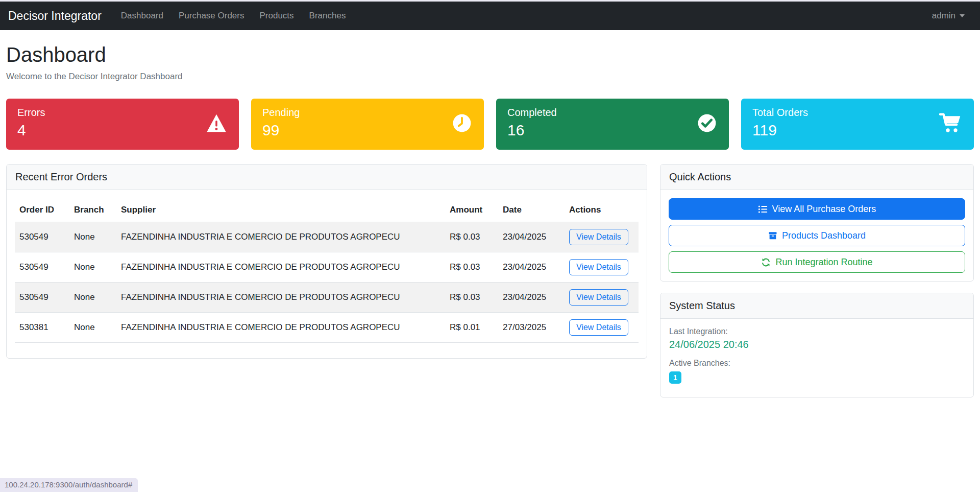  Describe the element at coordinates (601, 210) in the screenshot. I see `col-actions: Actions` at that location.